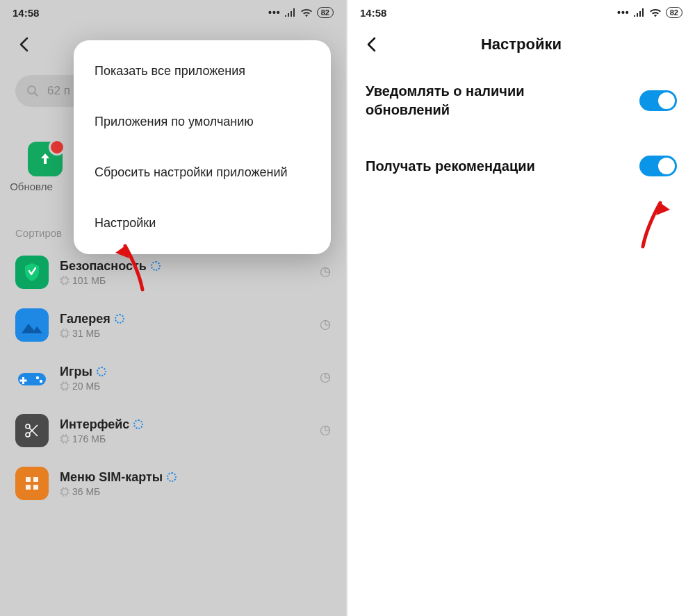 The width and height of the screenshot is (695, 616). What do you see at coordinates (184, 431) in the screenshot?
I see `app-info: Интерфейс 176 МБ` at bounding box center [184, 431].